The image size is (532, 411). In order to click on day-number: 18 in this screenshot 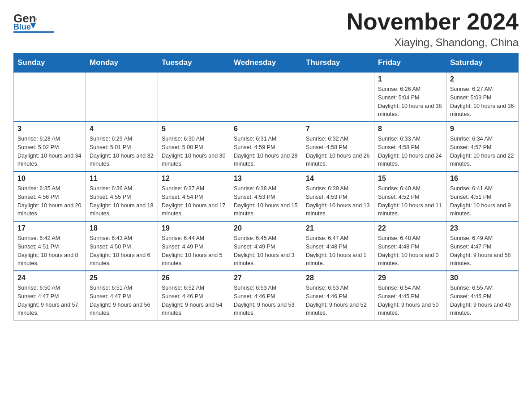, I will do `click(122, 228)`.